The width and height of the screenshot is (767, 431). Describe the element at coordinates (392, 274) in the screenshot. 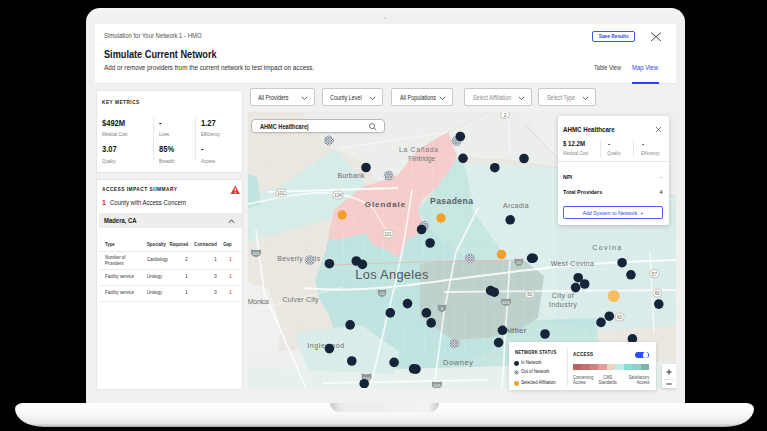

I see `svg-text: Los Angeles` at that location.